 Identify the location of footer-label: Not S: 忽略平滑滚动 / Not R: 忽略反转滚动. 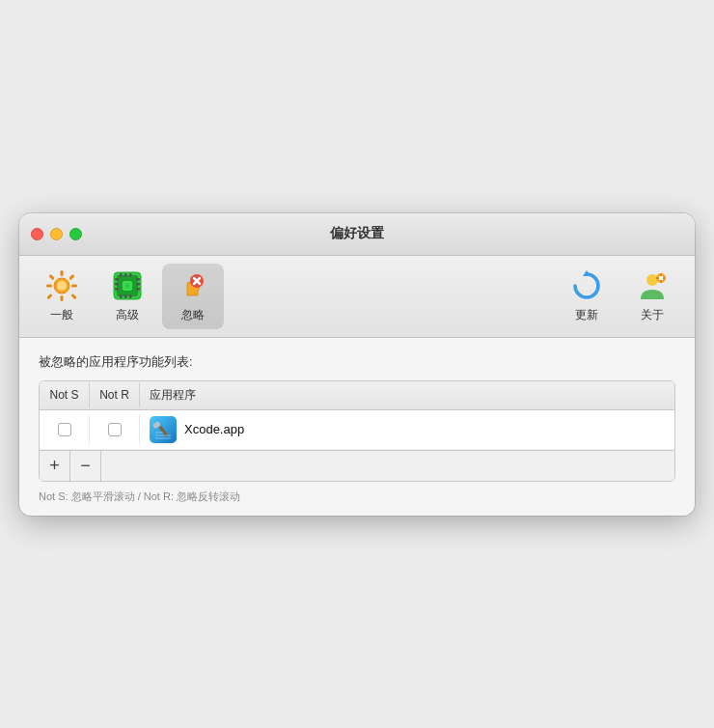
(139, 496).